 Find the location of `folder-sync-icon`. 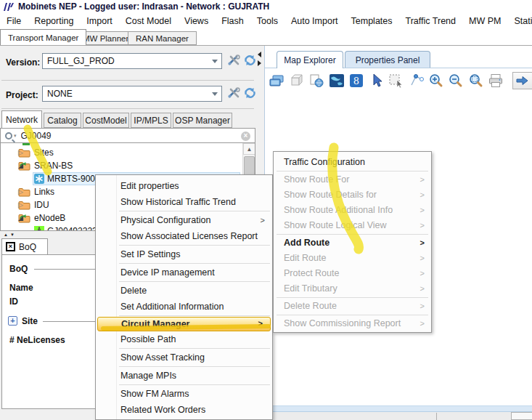

folder-sync-icon is located at coordinates (25, 166).